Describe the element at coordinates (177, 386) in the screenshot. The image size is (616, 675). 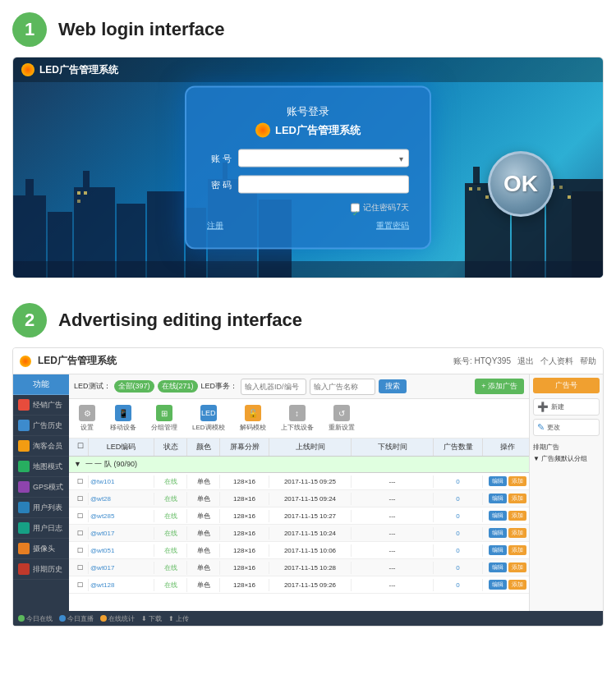
I see `filter-online-badge: 在线(271)` at that location.